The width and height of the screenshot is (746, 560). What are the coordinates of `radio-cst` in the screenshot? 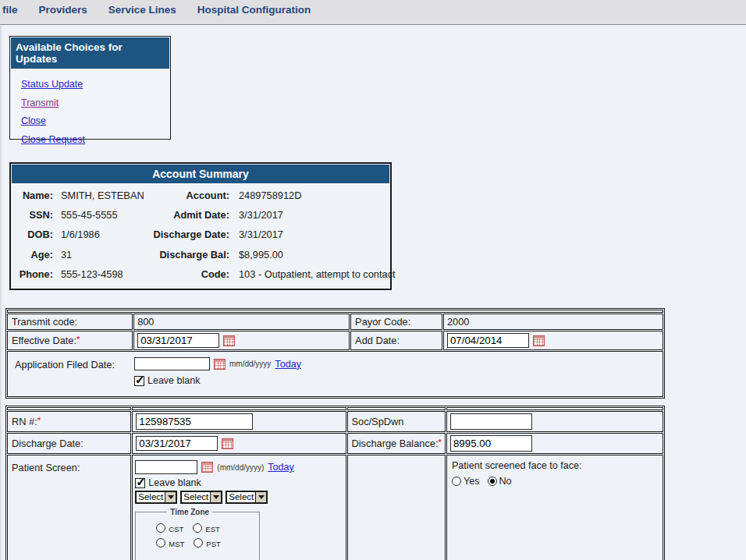 It's located at (161, 528).